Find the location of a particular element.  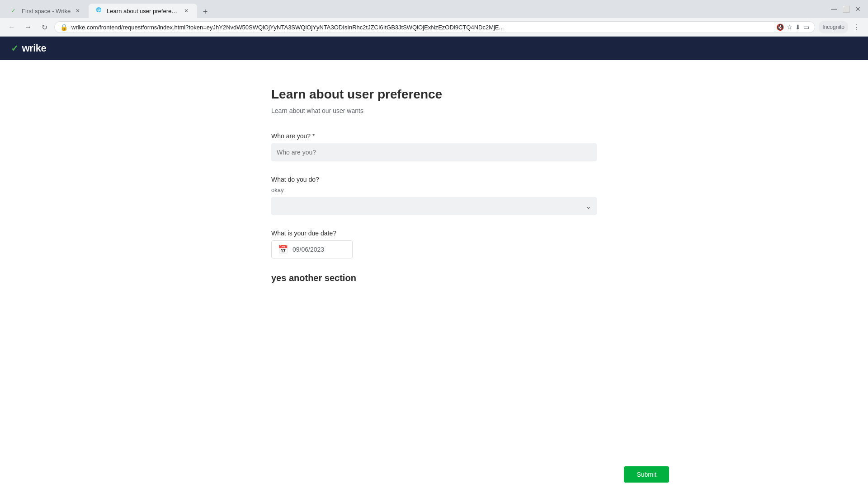

tab-2-favicon: 🌐 is located at coordinates (99, 11).